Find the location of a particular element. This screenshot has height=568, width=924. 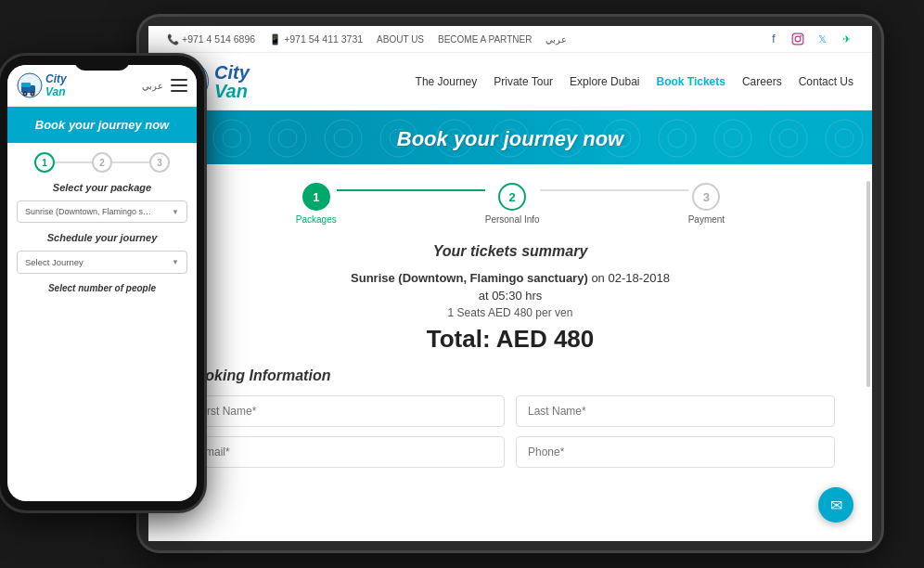

social-icons: f 𝕏 ✈ is located at coordinates (810, 39).